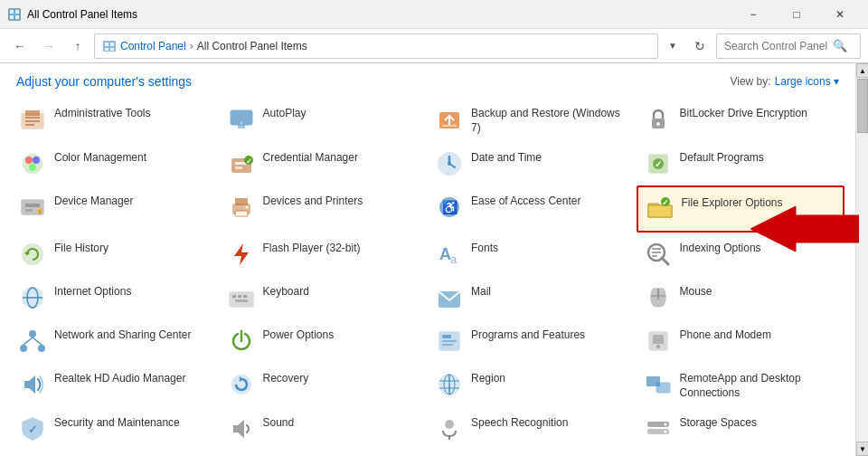 This screenshot has height=456, width=868. I want to click on path-icon, so click(109, 46).